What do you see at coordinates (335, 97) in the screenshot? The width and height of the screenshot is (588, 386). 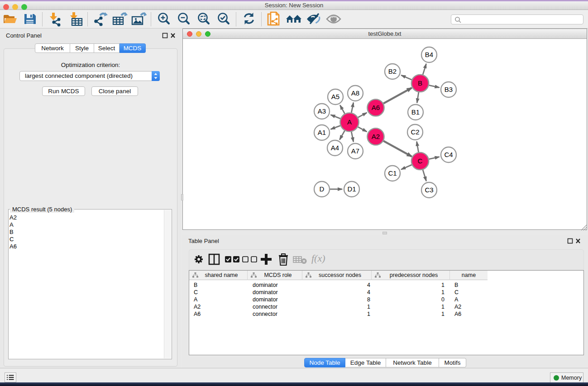 I see `svg-text: A5` at bounding box center [335, 97].